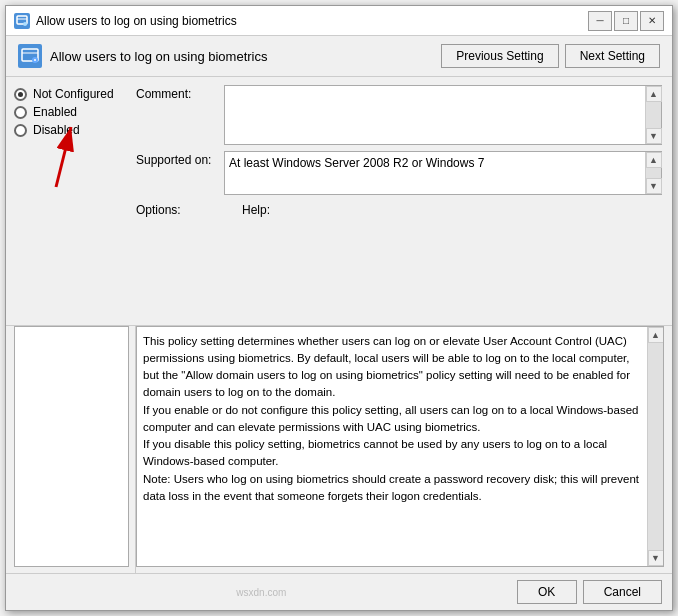  Describe the element at coordinates (392, 454) in the screenshot. I see `help-para-3: If you disable this policy setting, biom…` at that location.